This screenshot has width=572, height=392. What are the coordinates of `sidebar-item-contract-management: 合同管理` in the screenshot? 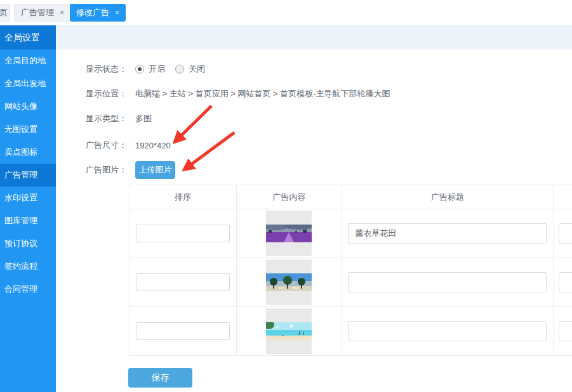 It's located at (28, 289).